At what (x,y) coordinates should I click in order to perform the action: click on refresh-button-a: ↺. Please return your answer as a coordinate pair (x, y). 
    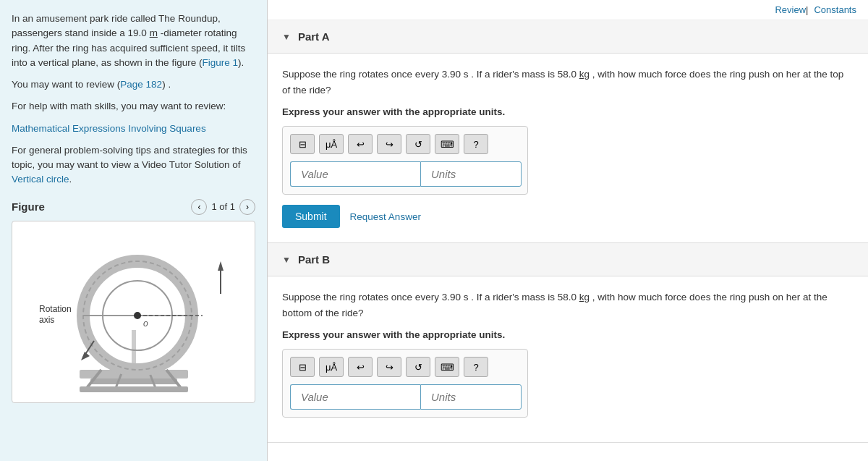
    Looking at the image, I should click on (418, 144).